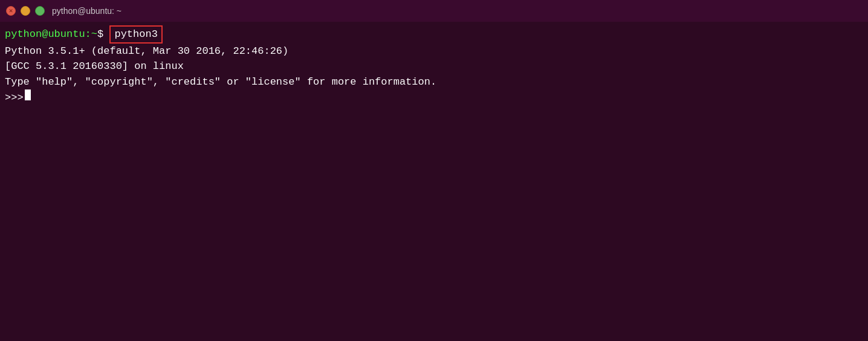 Image resolution: width=868 pixels, height=341 pixels. I want to click on prompt-user: python@ubuntu:, so click(48, 34).